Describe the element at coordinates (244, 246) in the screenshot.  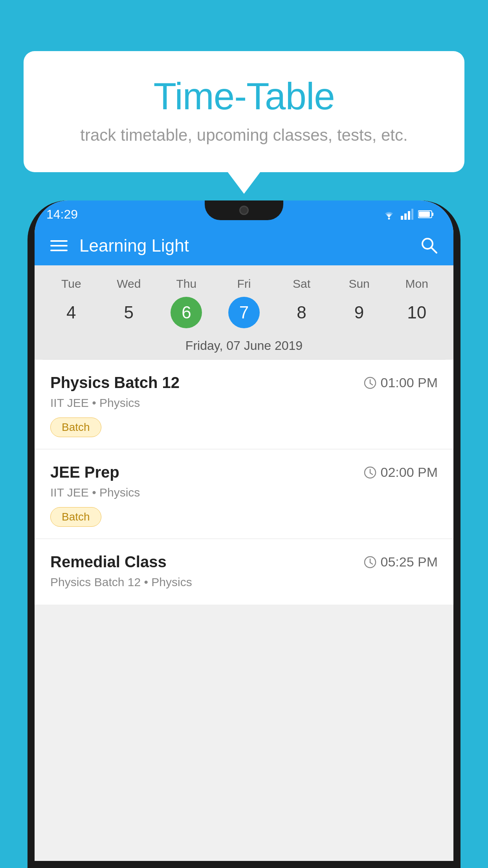
I see `app-header: Learning Light` at that location.